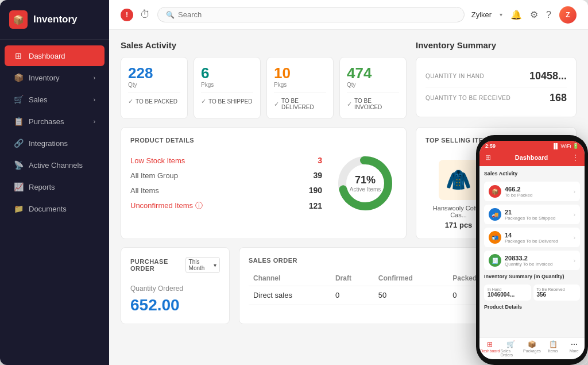  What do you see at coordinates (490, 351) in the screenshot?
I see `phone-nav-dashboard-label: Dashboard` at bounding box center [490, 351].